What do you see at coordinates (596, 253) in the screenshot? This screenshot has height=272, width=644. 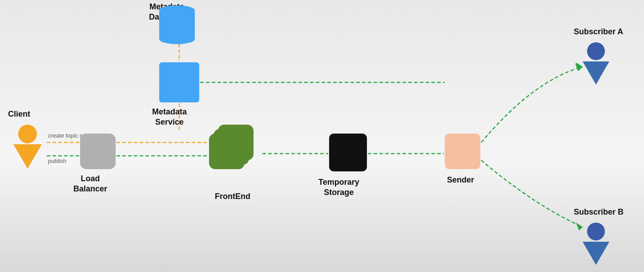 I see `subscriber-b-triangle` at bounding box center [596, 253].